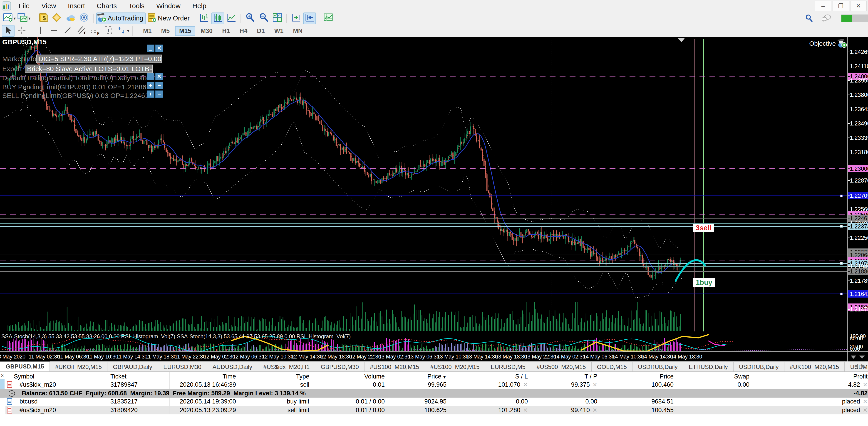 This screenshot has width=868, height=426. I want to click on sell-plus-button: +, so click(150, 94).